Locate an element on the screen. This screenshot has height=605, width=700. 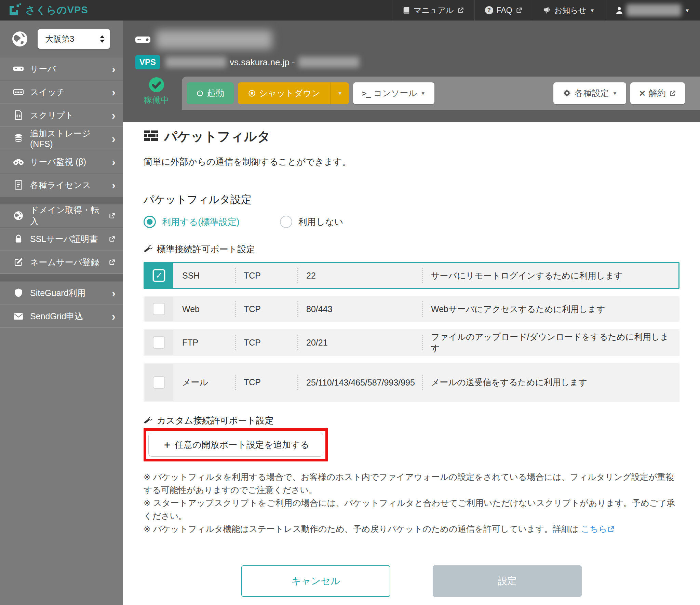
radio-option-use: 利用する(標準設定) is located at coordinates (191, 222).